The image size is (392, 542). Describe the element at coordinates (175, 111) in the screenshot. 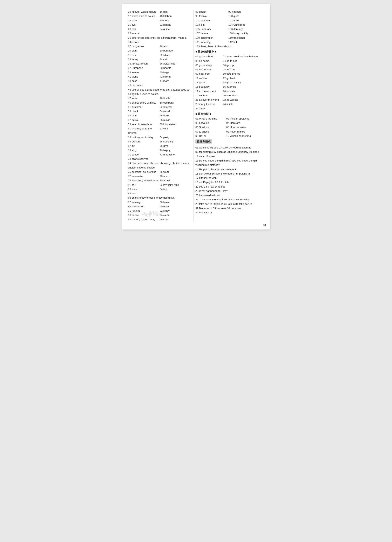

I see `list-item: 54 travel` at that location.